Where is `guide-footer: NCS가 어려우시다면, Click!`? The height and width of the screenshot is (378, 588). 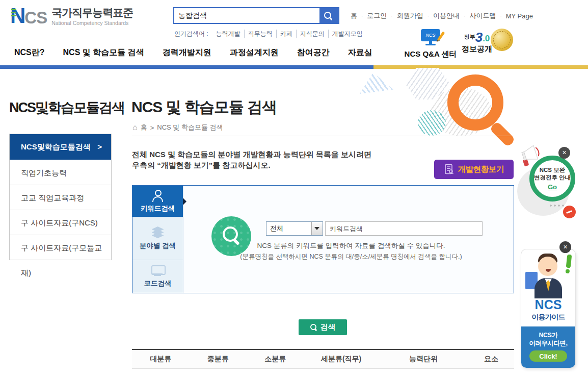 guide-footer: NCS가 어려우시다면, Click! is located at coordinates (548, 347).